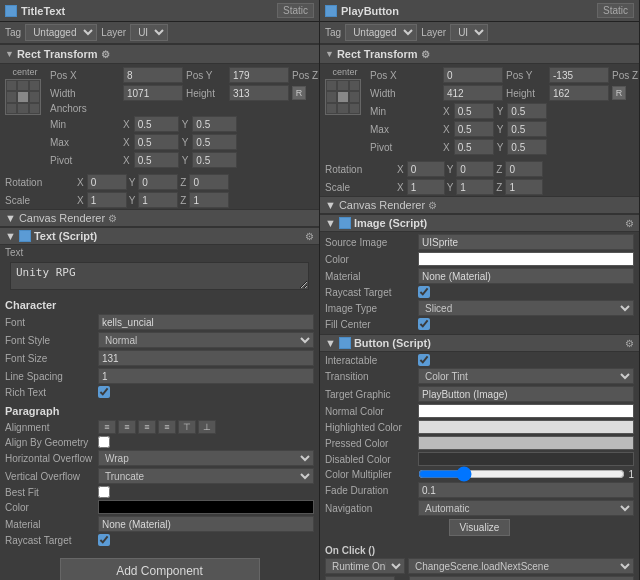 The height and width of the screenshot is (580, 640). Describe the element at coordinates (209, 200) in the screenshot. I see `scale-z-input` at that location.